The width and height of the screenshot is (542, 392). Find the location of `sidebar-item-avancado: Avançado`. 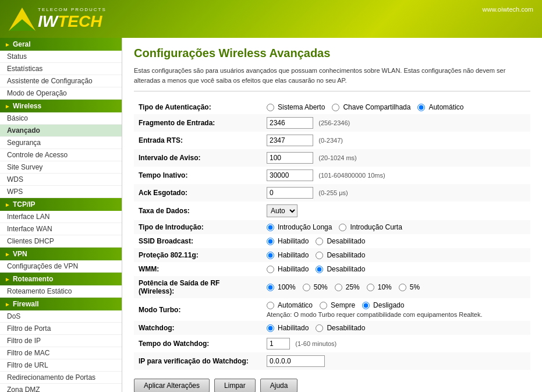

sidebar-item-avancado: Avançado is located at coordinates (61, 130).